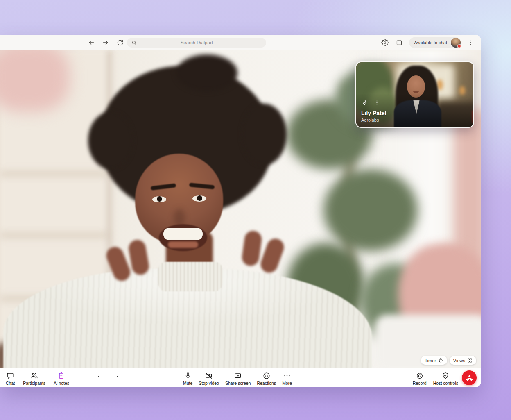 Image resolution: width=511 pixels, height=420 pixels. What do you see at coordinates (434, 361) in the screenshot?
I see `timer-button: Timer` at bounding box center [434, 361].